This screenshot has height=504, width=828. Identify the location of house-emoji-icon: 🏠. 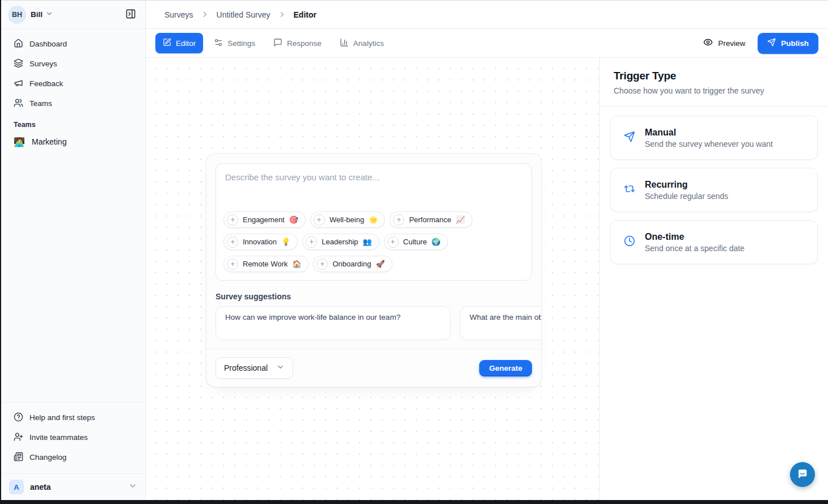
(297, 264).